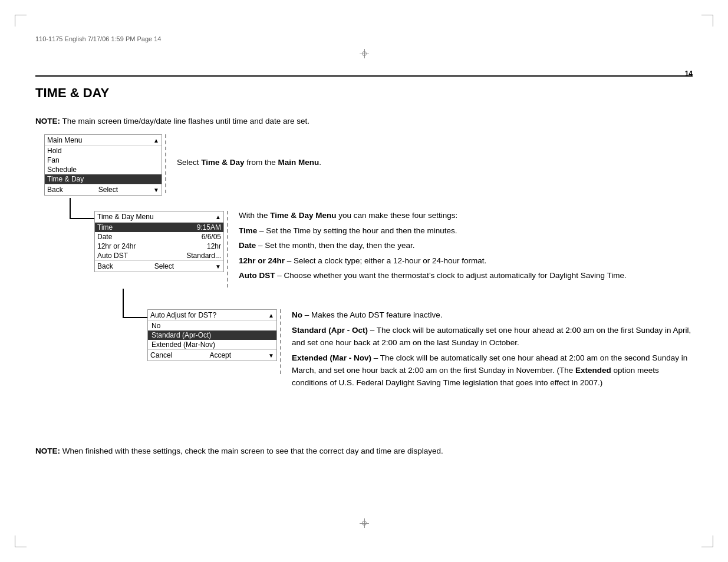 This screenshot has width=728, height=562. I want to click on td-intro: With the, so click(255, 216).